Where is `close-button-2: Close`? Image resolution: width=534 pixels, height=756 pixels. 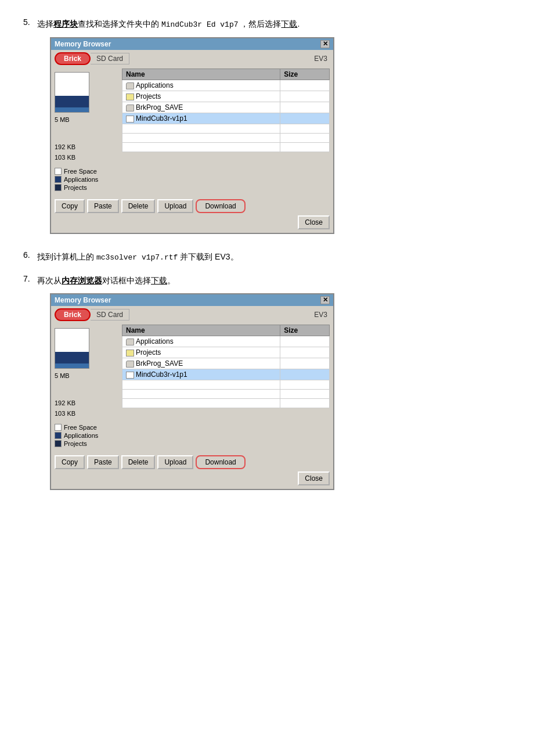 close-button-2: Close is located at coordinates (313, 478).